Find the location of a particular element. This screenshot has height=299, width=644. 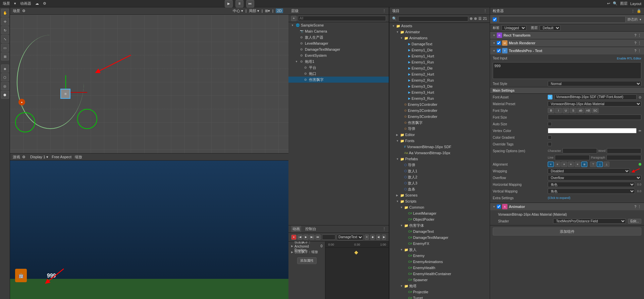

anim-keyframe-btn: ◆ is located at coordinates (372, 237).